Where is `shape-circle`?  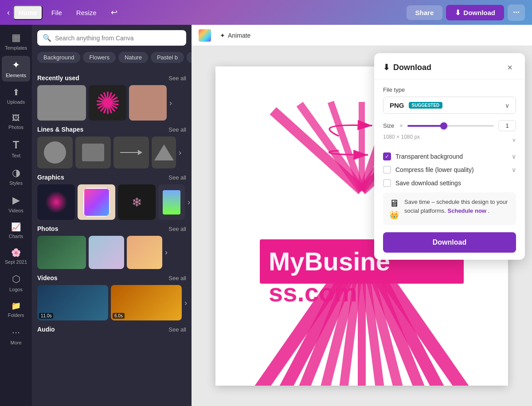 shape-circle is located at coordinates (55, 152).